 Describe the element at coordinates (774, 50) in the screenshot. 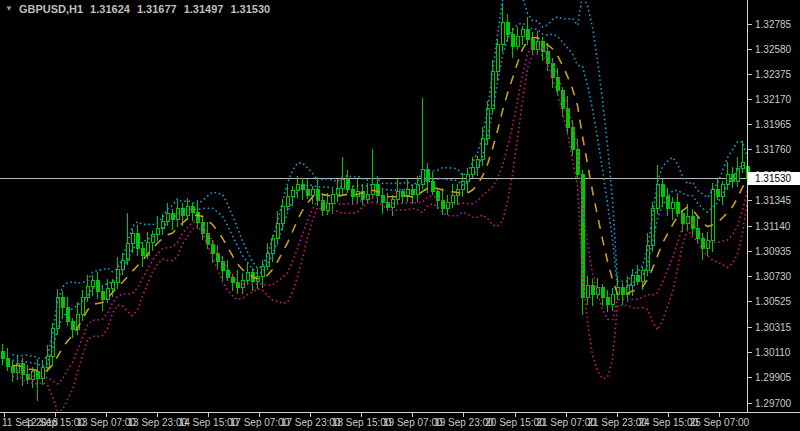

I see `price-tick-label: 1.32580` at that location.